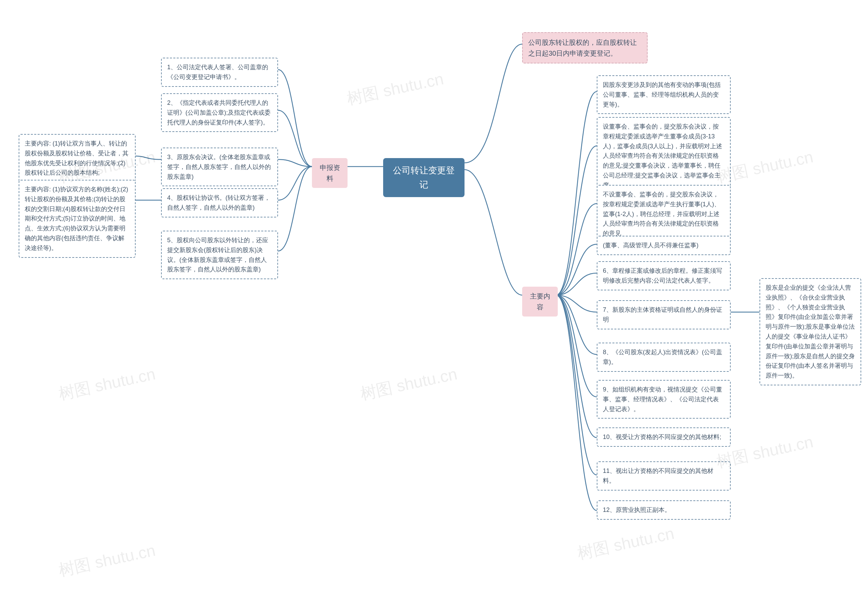  Describe the element at coordinates (663, 399) in the screenshot. I see `right-item-8-text: 9、如组织机构有变动，视情况提交《公司董事、监事、经理情况表》、《公司法定代表人…` at that location.